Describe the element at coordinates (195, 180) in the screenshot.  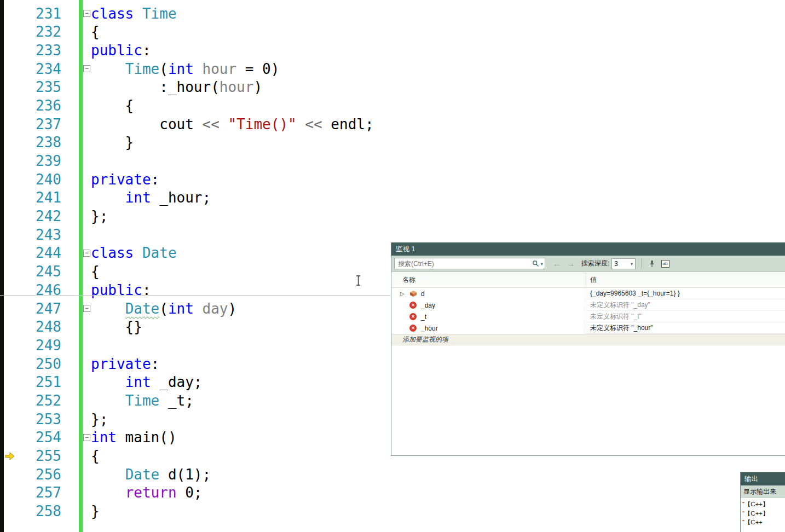
I see `code-line: 240private:` at that location.